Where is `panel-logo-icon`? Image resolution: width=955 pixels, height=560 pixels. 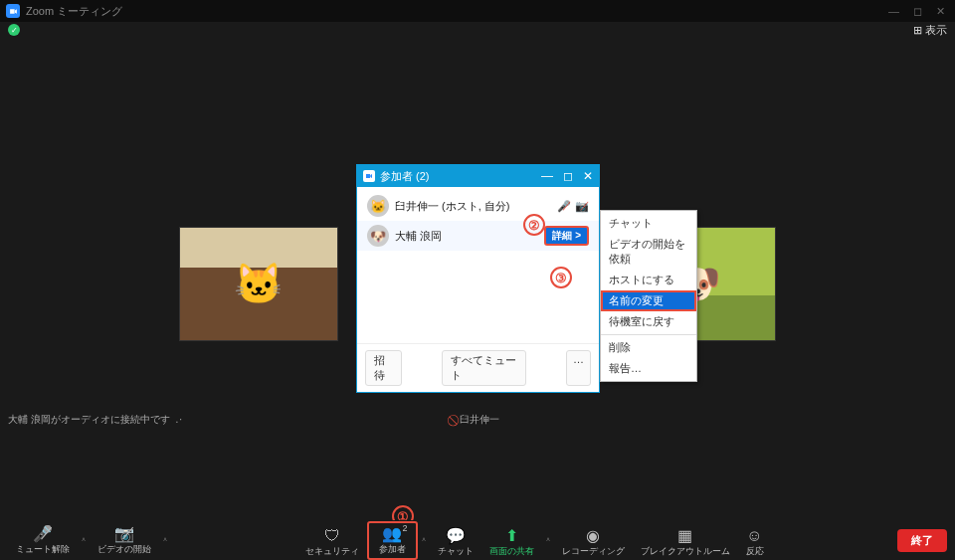
panel-logo-icon is located at coordinates (369, 176).